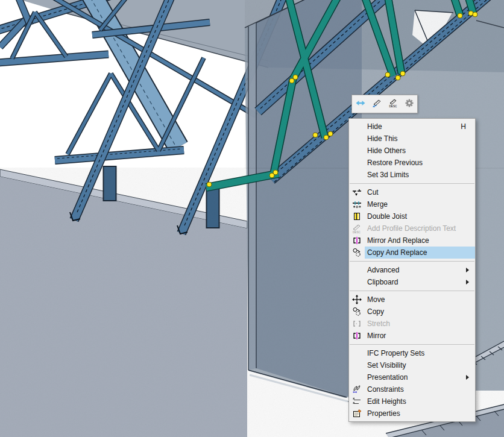 This screenshot has height=437, width=504. Describe the element at coordinates (409, 104) in the screenshot. I see `toolbar-button-gear` at that location.